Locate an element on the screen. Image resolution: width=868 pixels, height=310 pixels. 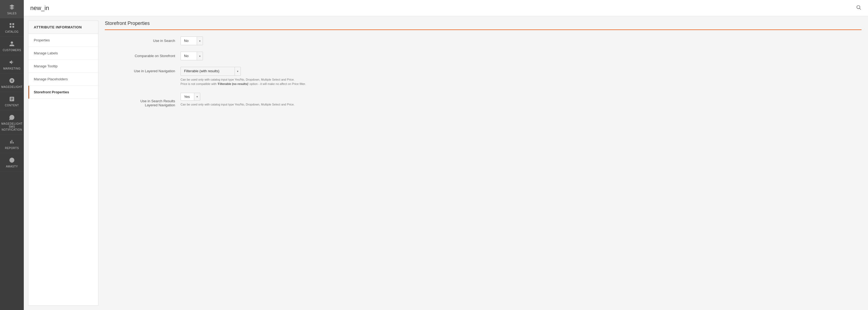
customers-icon is located at coordinates (12, 44).